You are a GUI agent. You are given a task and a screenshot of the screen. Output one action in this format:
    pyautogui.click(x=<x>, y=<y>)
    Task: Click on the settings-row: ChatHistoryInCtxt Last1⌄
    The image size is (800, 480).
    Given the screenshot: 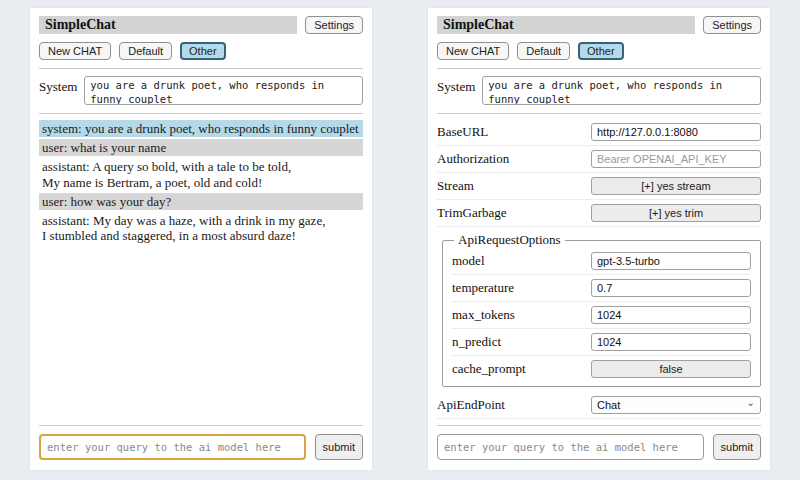 What is the action you would take?
    pyautogui.click(x=599, y=420)
    